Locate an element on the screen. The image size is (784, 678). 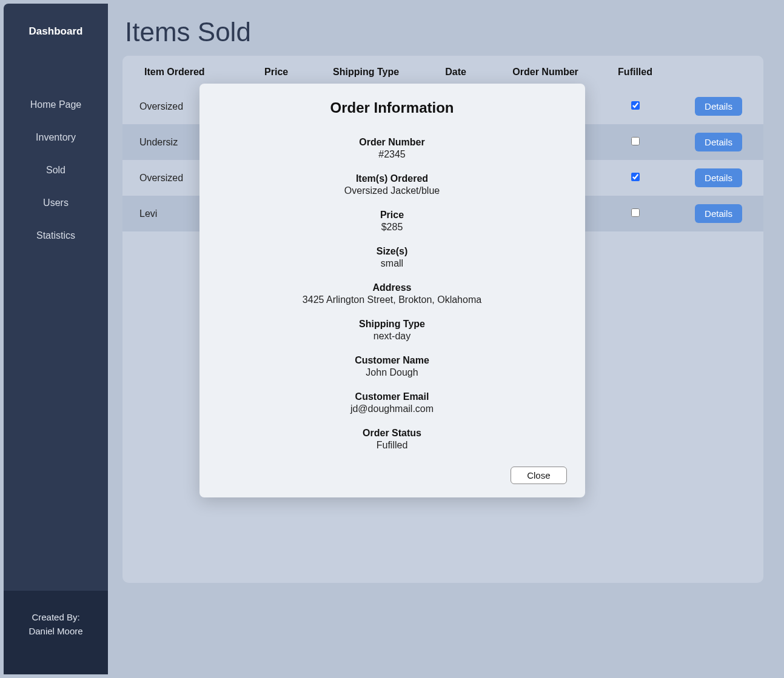
page-title: Items Sold is located at coordinates (444, 32).